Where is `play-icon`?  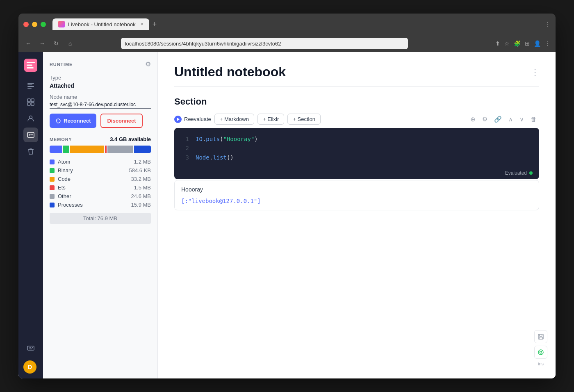
play-icon is located at coordinates (178, 119).